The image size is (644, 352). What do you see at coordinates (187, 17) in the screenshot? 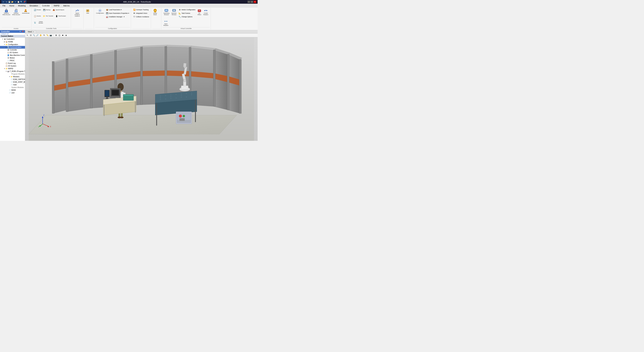
I see `change-options-button: 🔧 Change Options` at bounding box center [187, 17].